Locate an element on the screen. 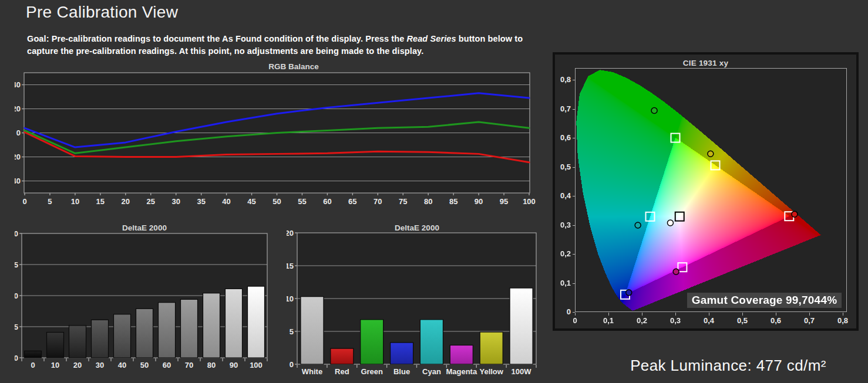 The height and width of the screenshot is (383, 868). x-tick-label: 55 is located at coordinates (302, 202).